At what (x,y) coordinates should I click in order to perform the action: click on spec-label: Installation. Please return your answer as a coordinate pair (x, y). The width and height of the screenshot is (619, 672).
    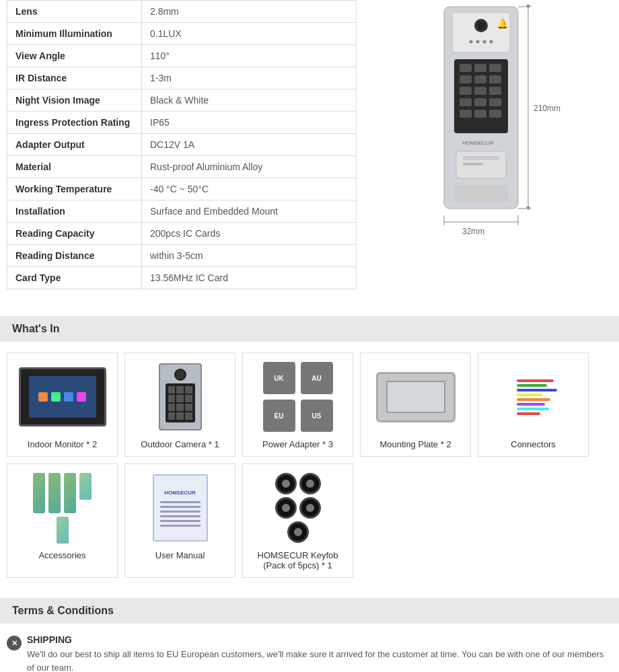
    Looking at the image, I should click on (75, 211).